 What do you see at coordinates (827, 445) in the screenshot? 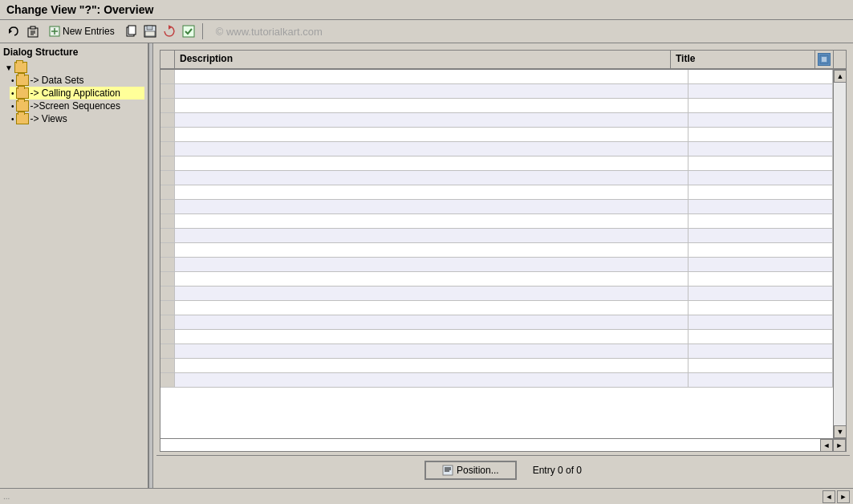
I see `scroll-left-button: ◄` at bounding box center [827, 445].